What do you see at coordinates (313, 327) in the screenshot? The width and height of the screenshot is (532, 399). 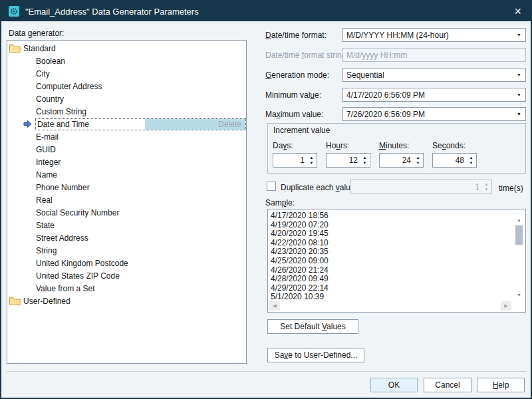 I see `set-default-values-button: Set Default Values` at bounding box center [313, 327].